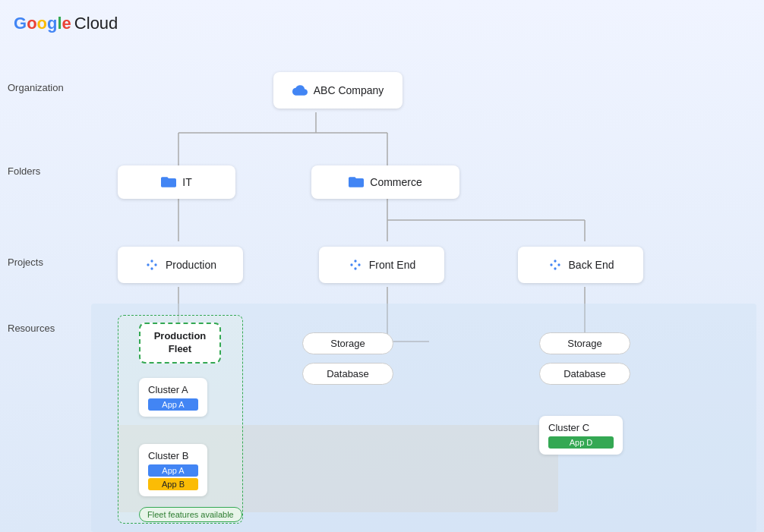 The height and width of the screenshot is (532, 764). What do you see at coordinates (26, 263) in the screenshot?
I see `label-projects: Projects` at bounding box center [26, 263].